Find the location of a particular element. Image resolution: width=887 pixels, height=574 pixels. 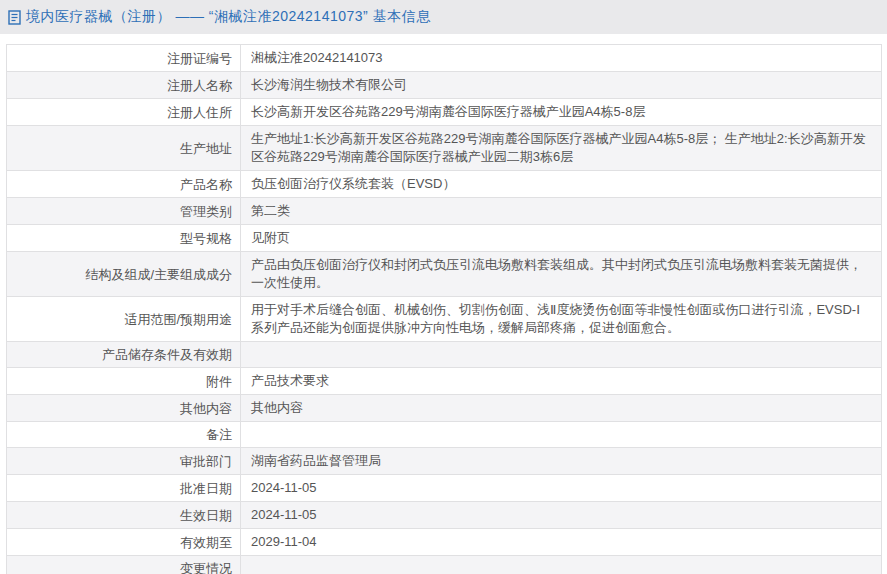

row-label: 注册人名称 is located at coordinates (124, 85).